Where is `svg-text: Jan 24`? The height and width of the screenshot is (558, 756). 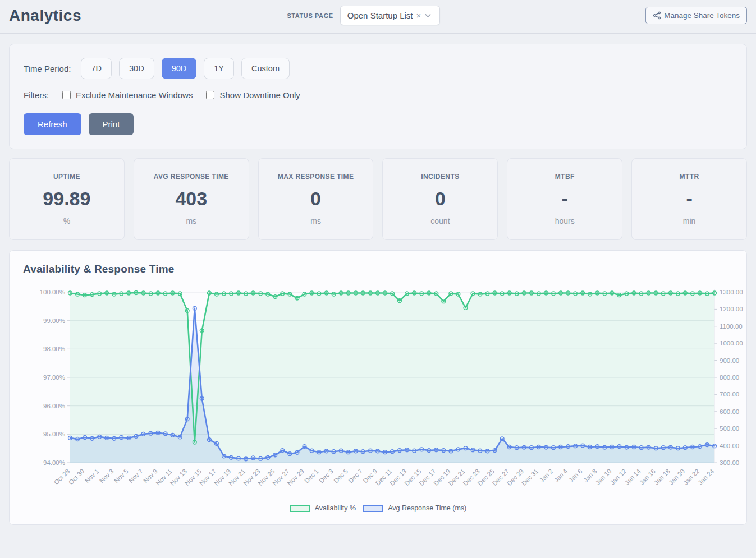
svg-text: Jan 24 is located at coordinates (706, 477).